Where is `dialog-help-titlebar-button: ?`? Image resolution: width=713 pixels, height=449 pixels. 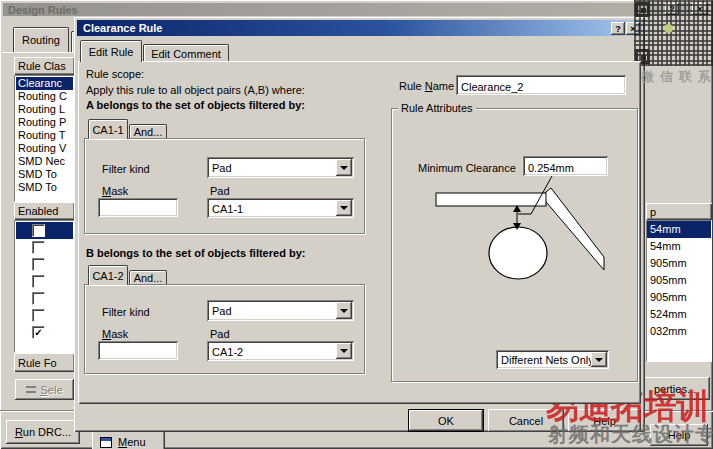 dialog-help-titlebar-button: ? is located at coordinates (618, 28).